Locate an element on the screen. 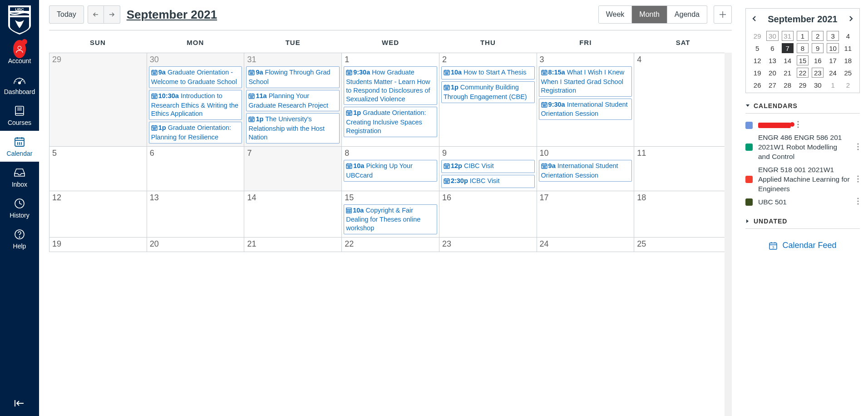  day-cell: 6 is located at coordinates (196, 169).